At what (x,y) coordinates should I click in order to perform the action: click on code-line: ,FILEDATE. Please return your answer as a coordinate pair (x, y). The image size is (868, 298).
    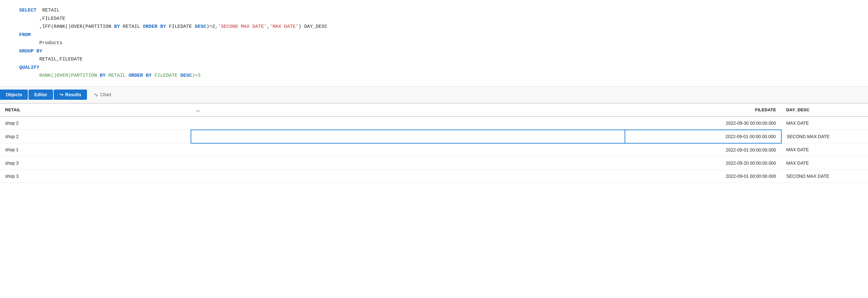
    Looking at the image, I should click on (434, 19).